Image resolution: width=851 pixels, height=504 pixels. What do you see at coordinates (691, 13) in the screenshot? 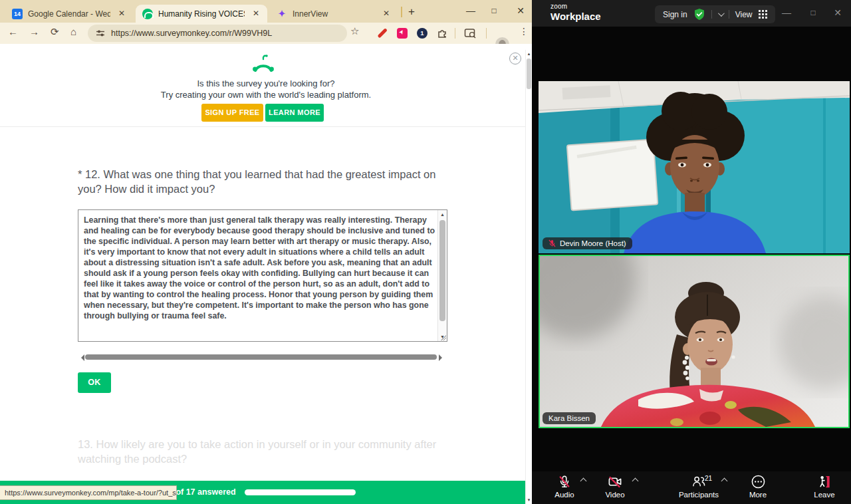
I see `zoom-titlebar: zoom Workplace Sign in View — □ ✕` at bounding box center [691, 13].